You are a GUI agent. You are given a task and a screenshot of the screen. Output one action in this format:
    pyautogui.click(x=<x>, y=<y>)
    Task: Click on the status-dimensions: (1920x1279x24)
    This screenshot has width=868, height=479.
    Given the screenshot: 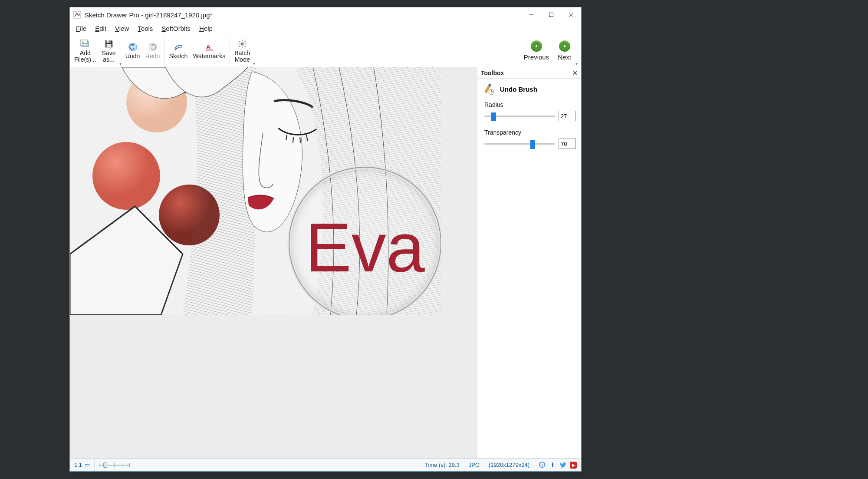 What is the action you would take?
    pyautogui.click(x=510, y=465)
    